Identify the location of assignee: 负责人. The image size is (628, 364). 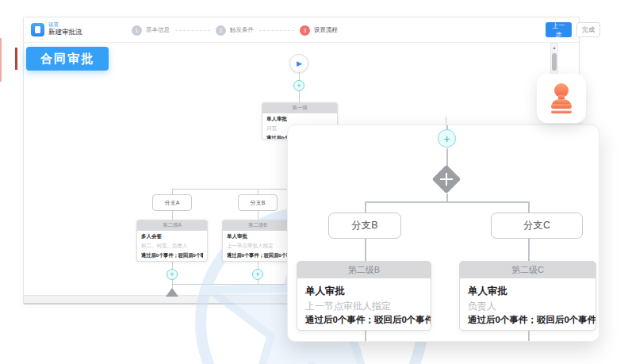
(528, 306).